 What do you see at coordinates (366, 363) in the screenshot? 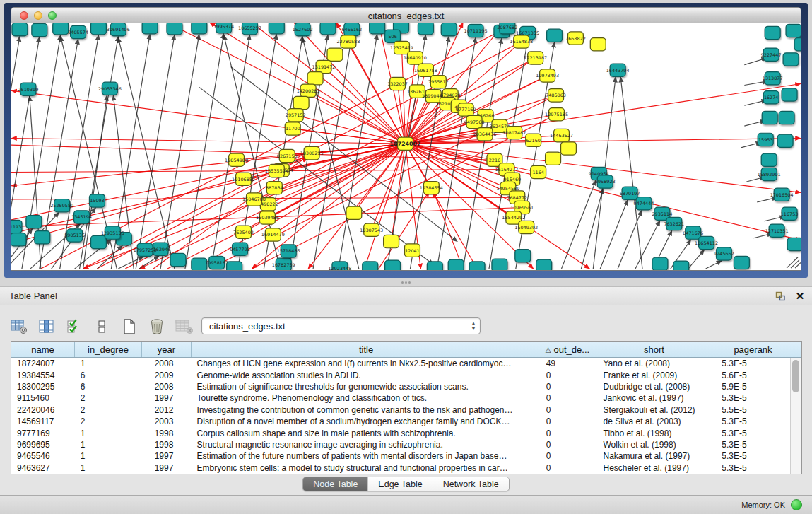
I see `table-cell-title: Changes of HCN gene expression and I(f) …` at bounding box center [366, 363].